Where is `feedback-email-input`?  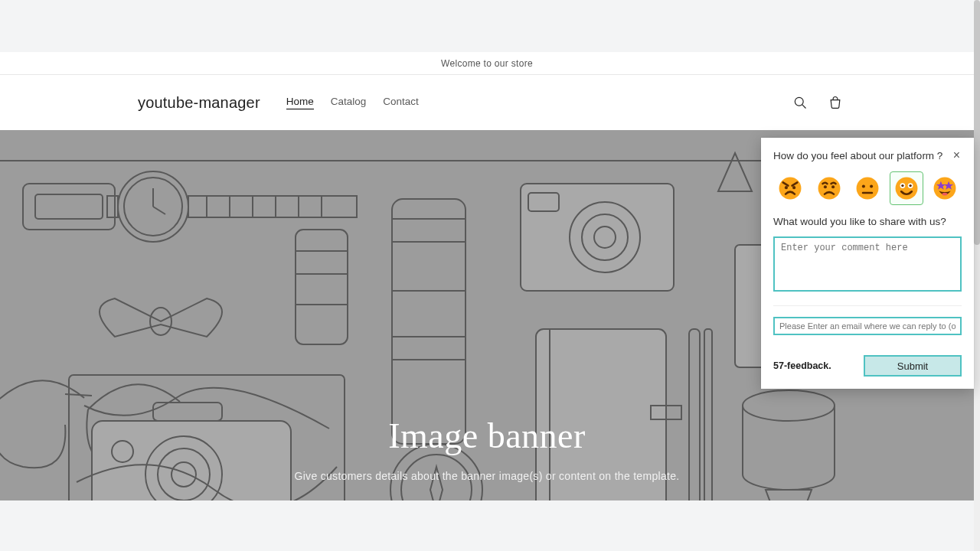
feedback-email-input is located at coordinates (867, 326).